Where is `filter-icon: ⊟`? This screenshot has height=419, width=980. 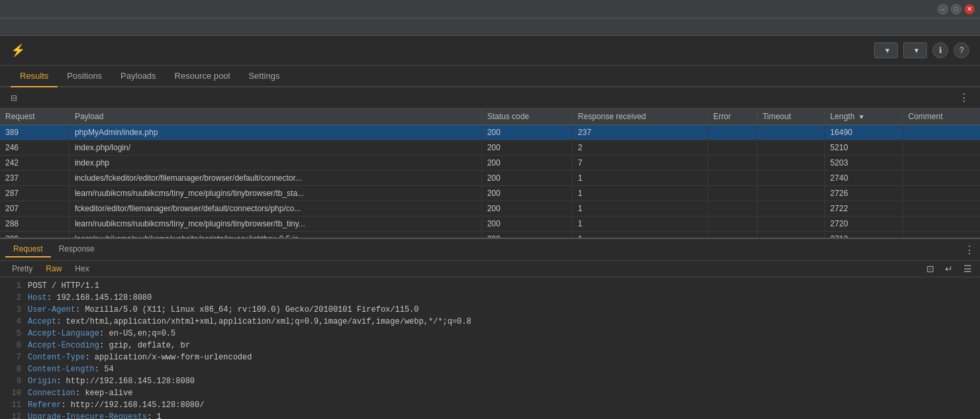 filter-icon: ⊟ is located at coordinates (14, 98).